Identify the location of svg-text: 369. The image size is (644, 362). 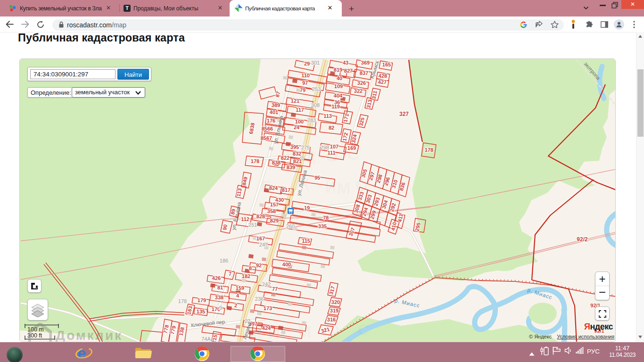
(365, 63).